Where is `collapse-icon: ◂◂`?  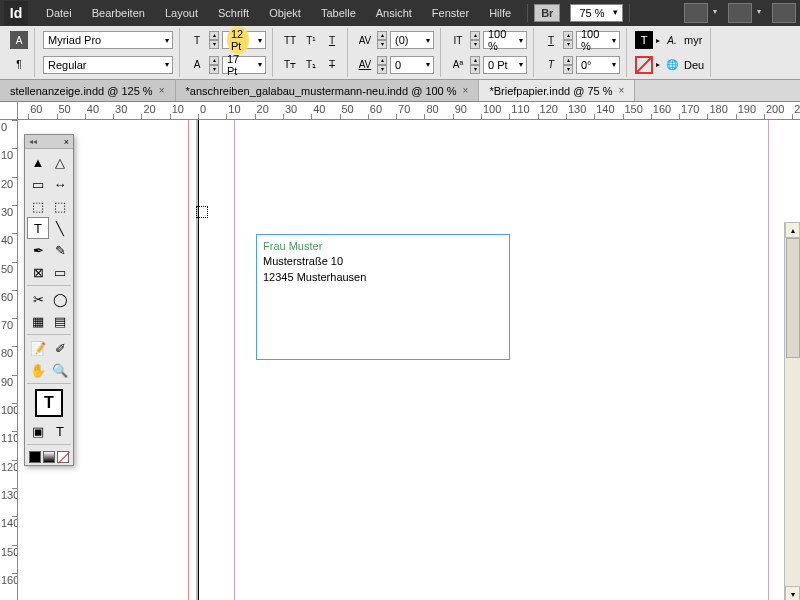
collapse-icon: ◂◂ is located at coordinates (33, 142).